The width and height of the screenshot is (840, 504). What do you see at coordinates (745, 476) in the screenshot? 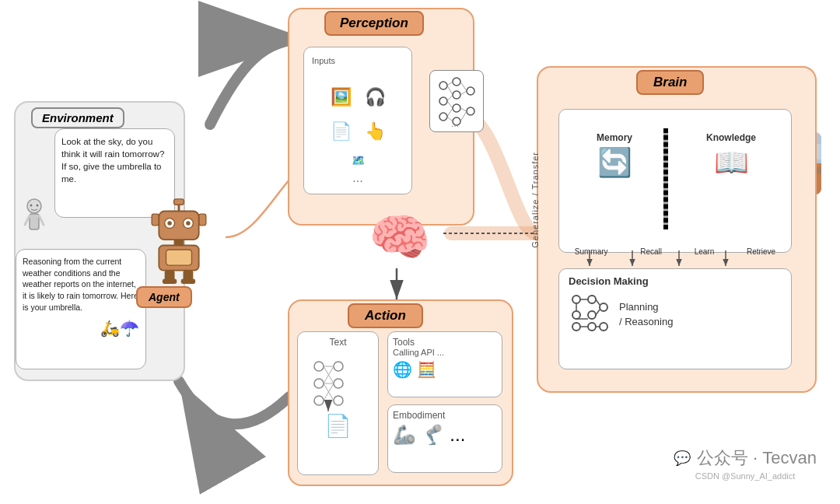
I see `watermark-sub: CSDN @Sunny_AI_addict` at bounding box center [745, 476].